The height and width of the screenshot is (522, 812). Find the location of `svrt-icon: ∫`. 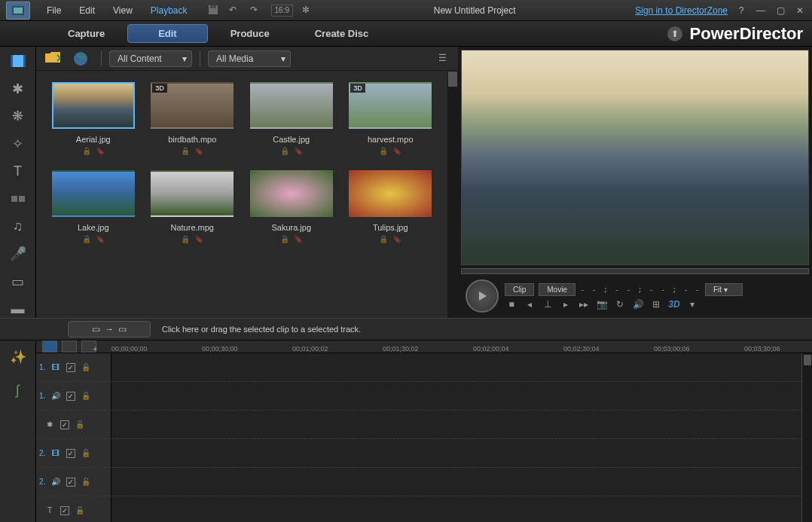

svrt-icon: ∫ is located at coordinates (18, 390).